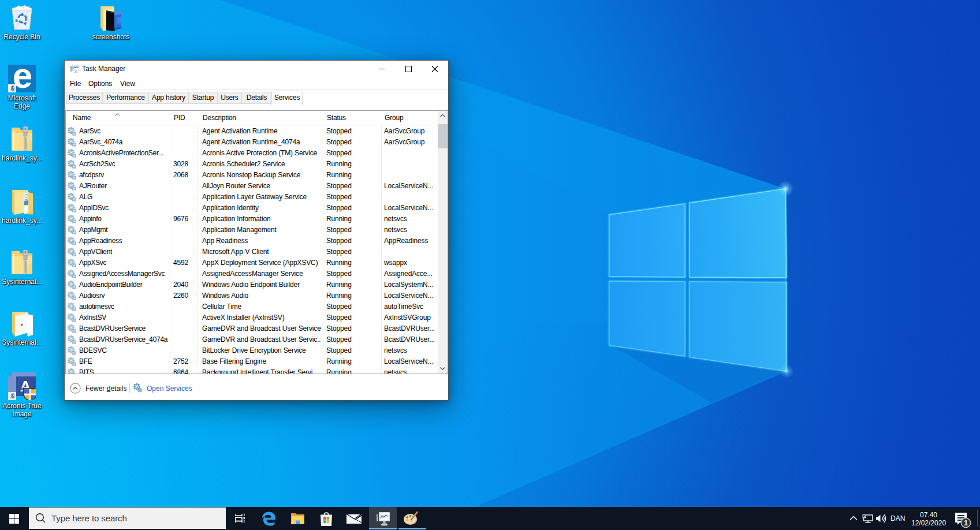  I want to click on svg-text: 1, so click(966, 523).